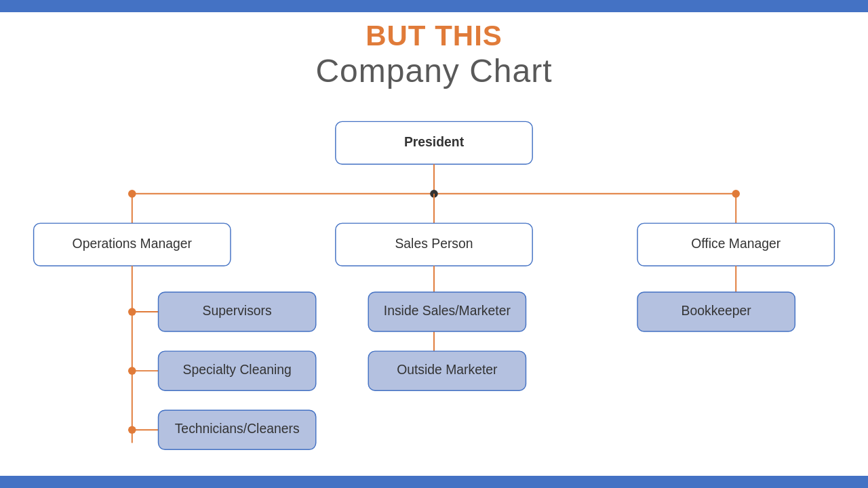  I want to click on specialty-label: Specialty Cleaning, so click(237, 369).